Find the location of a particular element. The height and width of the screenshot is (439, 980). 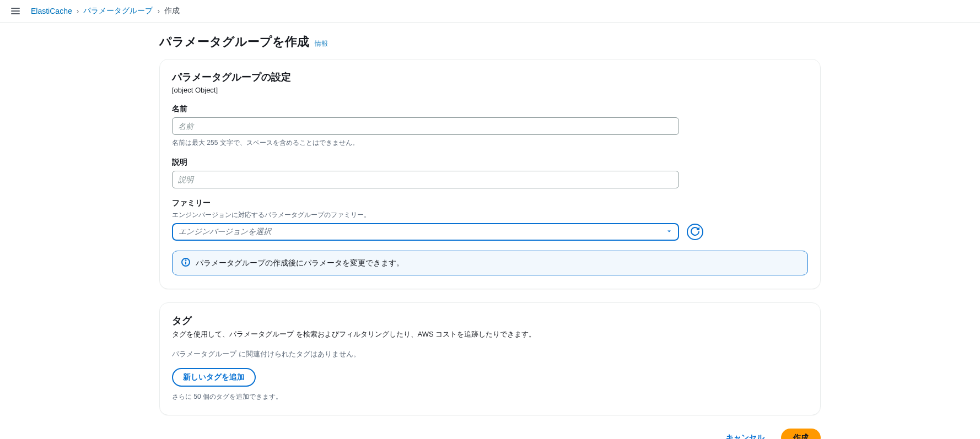

family-field-group: ファミリー エンジンバージョンに対応するパラメータグループのファミリー。 エンジ… is located at coordinates (490, 219).